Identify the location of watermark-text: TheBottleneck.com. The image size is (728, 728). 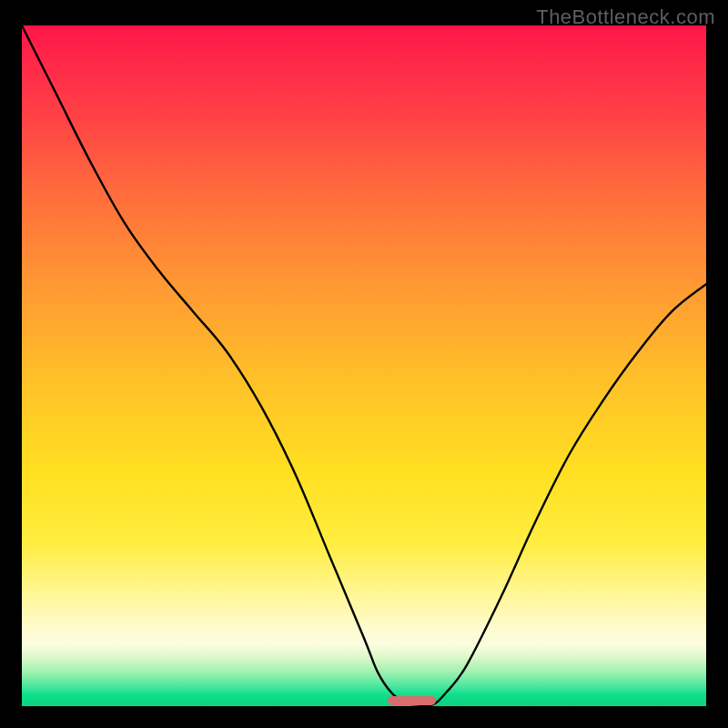
(626, 17).